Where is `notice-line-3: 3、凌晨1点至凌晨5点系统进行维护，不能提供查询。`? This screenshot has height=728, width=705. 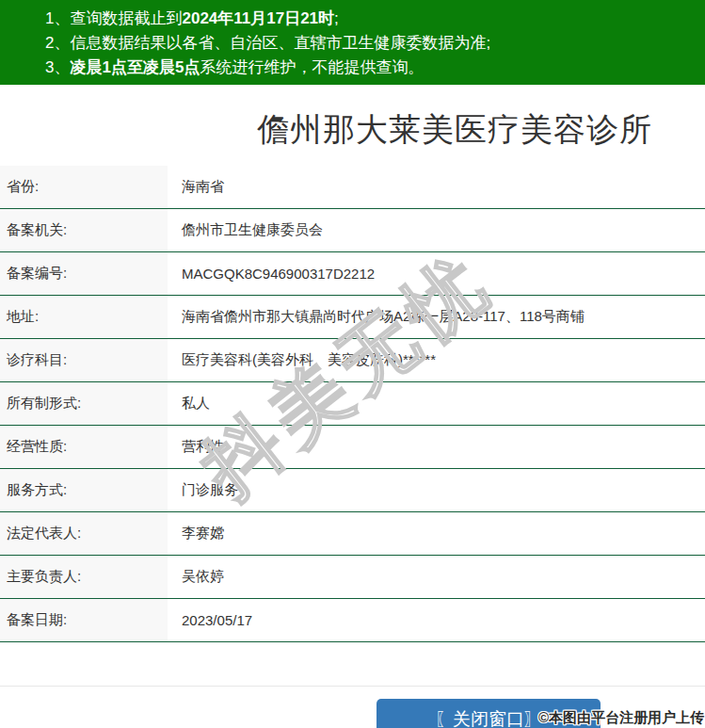 notice-line-3: 3、凌晨1点至凌晨5点系统进行维护，不能提供查询。 is located at coordinates (371, 68).